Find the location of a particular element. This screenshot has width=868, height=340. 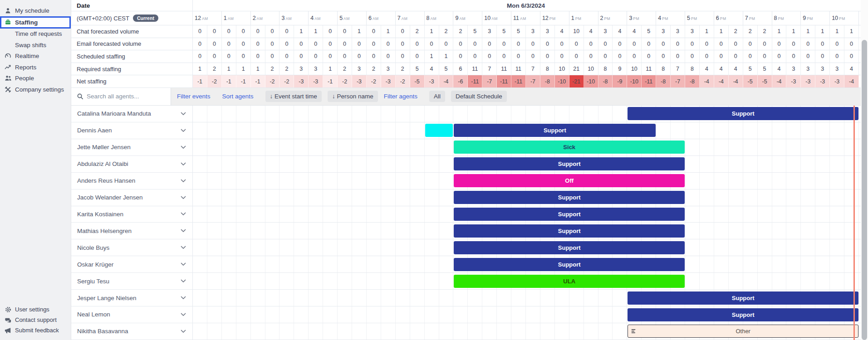

agent-name-cell: Nicole Buys is located at coordinates (132, 248).